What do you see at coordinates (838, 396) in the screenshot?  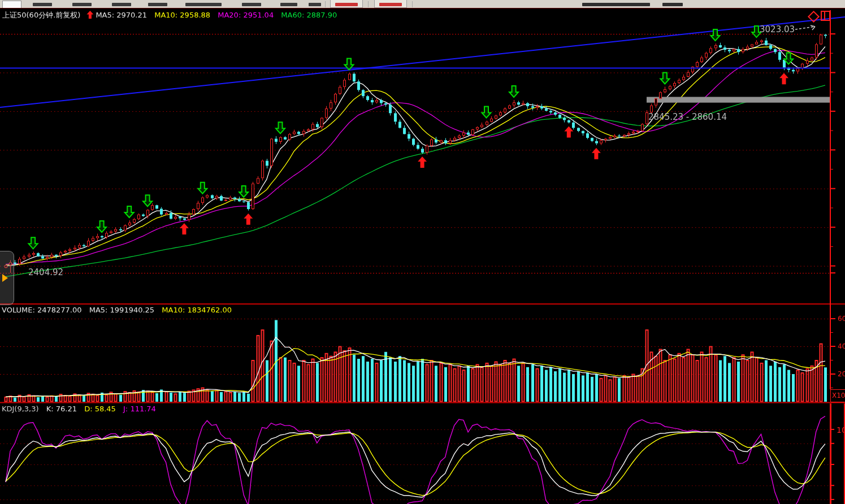 I see `volume-unit-box: X10` at bounding box center [838, 396].